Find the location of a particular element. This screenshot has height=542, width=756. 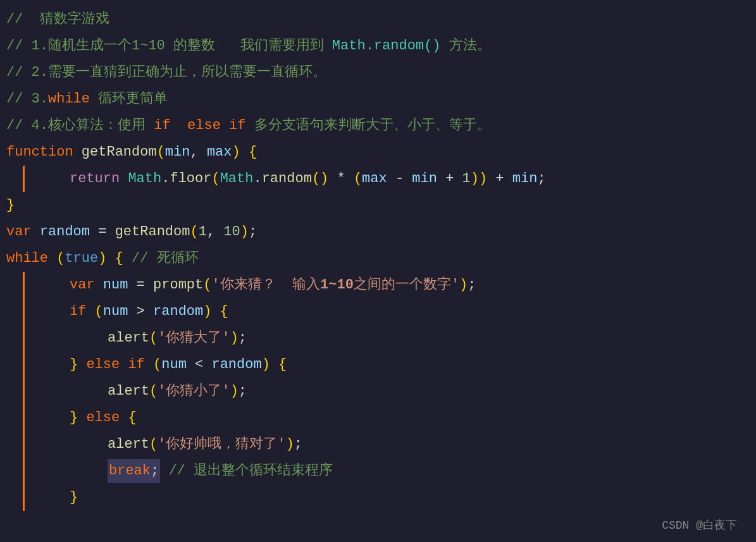

kw-while: while is located at coordinates (27, 259).